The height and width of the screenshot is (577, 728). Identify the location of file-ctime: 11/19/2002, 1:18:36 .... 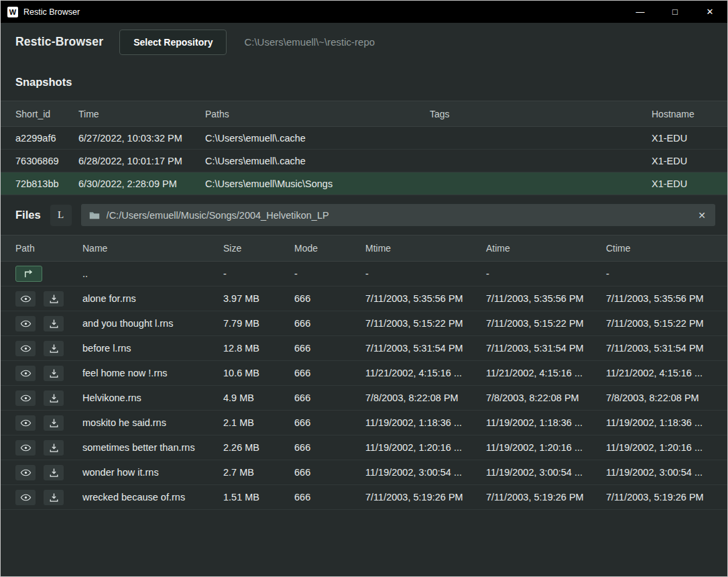
(660, 423).